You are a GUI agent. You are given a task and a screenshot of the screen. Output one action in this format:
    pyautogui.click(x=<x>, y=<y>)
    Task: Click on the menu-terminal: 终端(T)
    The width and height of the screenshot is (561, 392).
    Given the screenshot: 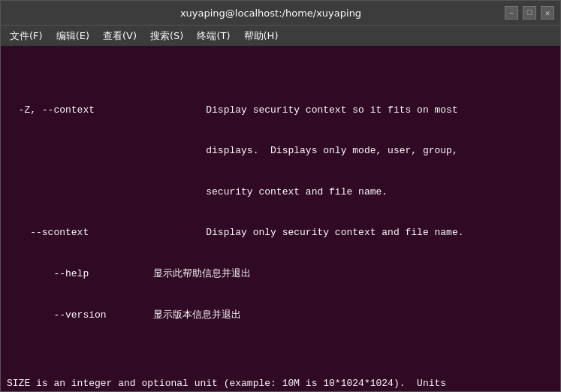 What is the action you would take?
    pyautogui.click(x=213, y=36)
    